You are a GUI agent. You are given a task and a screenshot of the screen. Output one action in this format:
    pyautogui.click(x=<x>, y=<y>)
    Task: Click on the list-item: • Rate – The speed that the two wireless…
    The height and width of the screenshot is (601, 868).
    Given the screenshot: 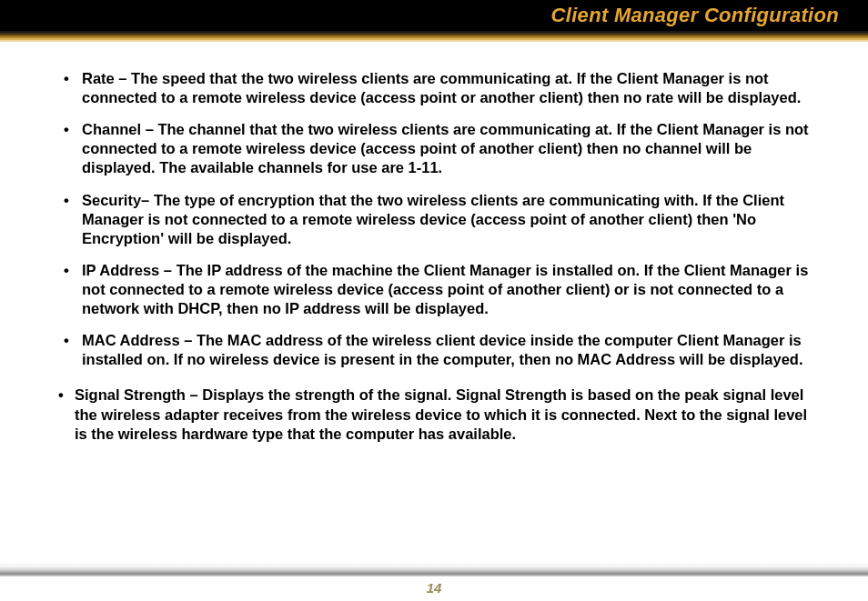 What is the action you would take?
    pyautogui.click(x=439, y=88)
    